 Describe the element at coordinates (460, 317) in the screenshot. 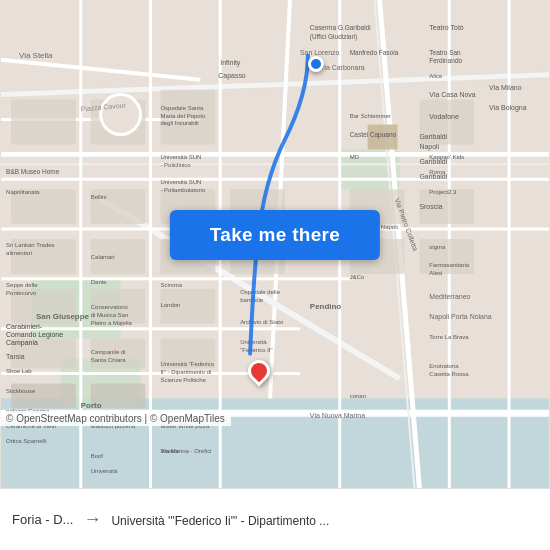

I see `svg-text: Napoli Porta Nolana` at that location.